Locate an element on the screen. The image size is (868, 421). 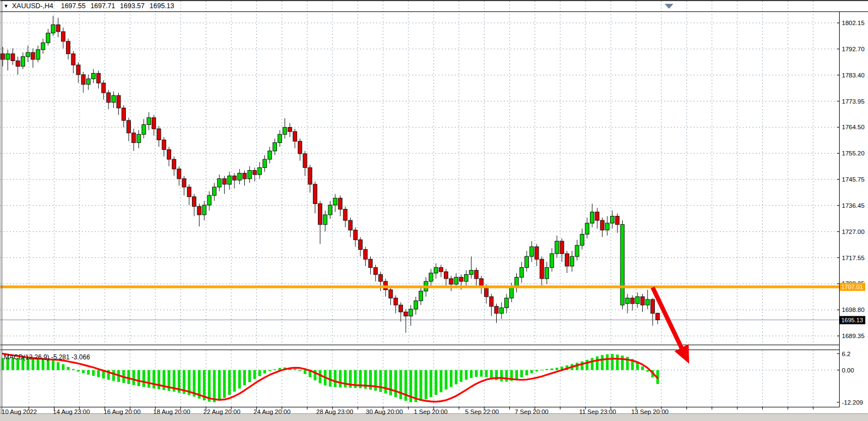
time-axis-label: 5 Sep 22:00 is located at coordinates (482, 412).